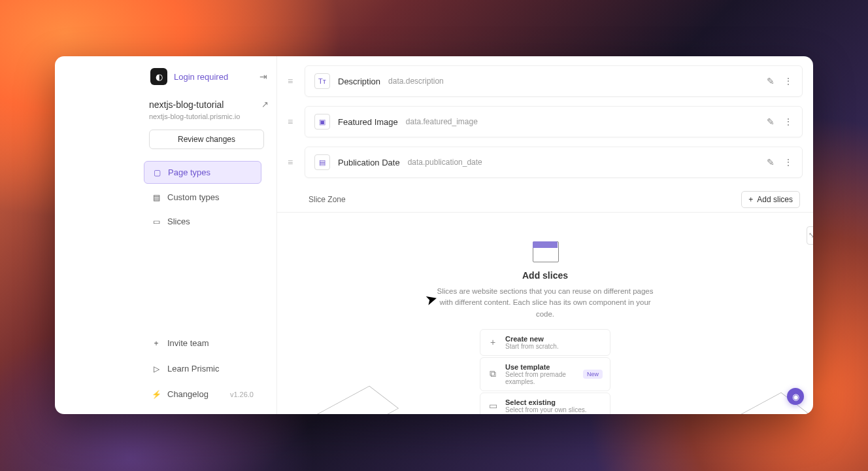 The image size is (868, 471). I want to click on option-title: Select existing, so click(554, 402).